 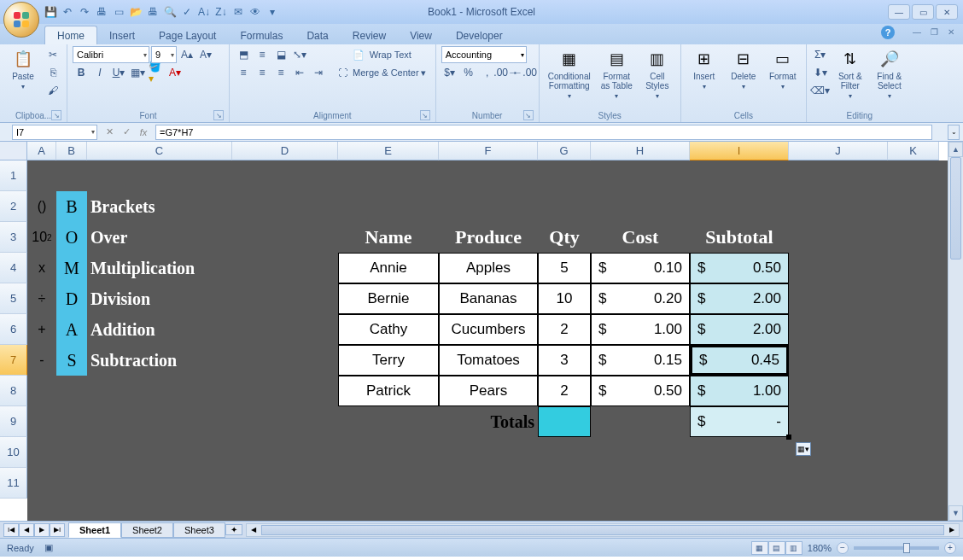 I want to click on sheet-next-button: ▶, so click(x=42, y=530).